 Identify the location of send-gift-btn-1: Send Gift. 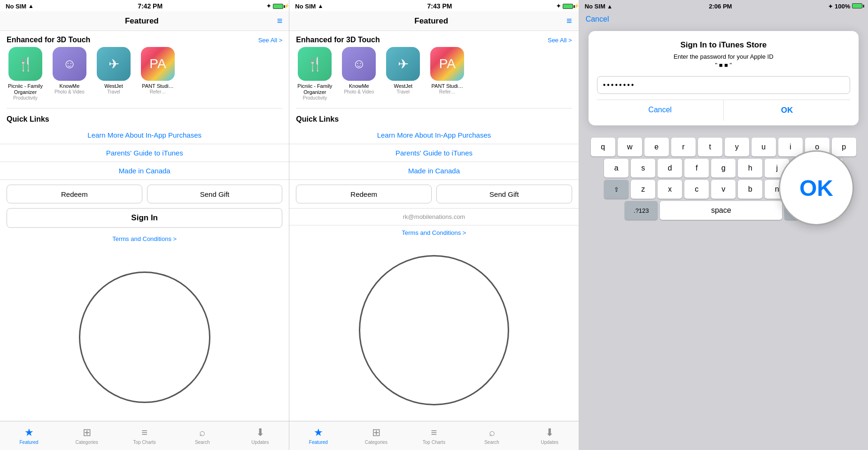
(215, 194).